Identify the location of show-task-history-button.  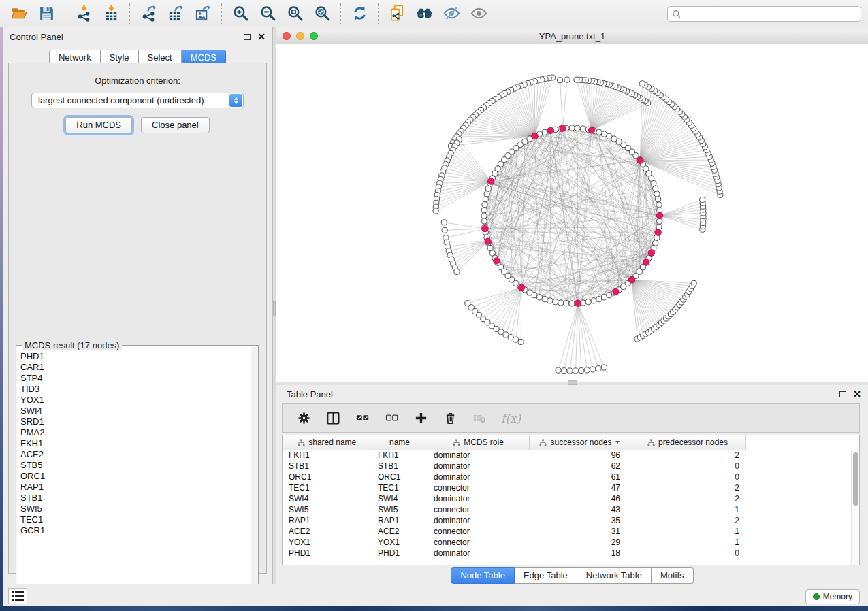
(18, 596).